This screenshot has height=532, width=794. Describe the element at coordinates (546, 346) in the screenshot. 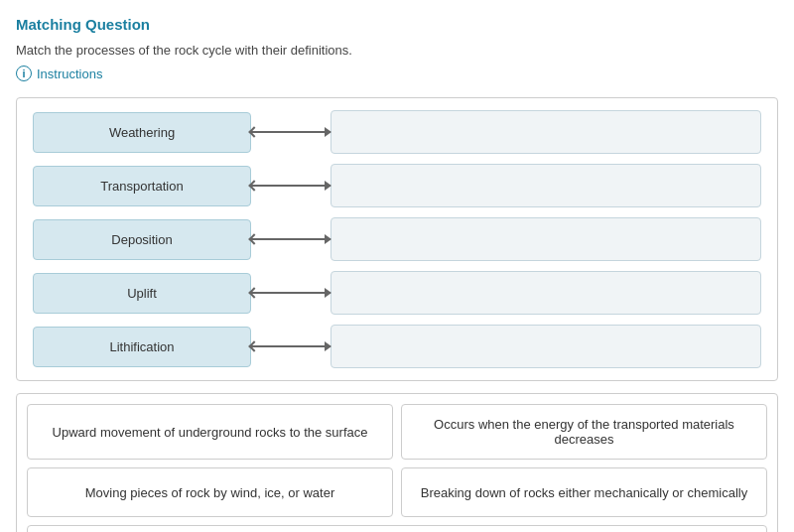

I see `drop-box-lithification` at that location.